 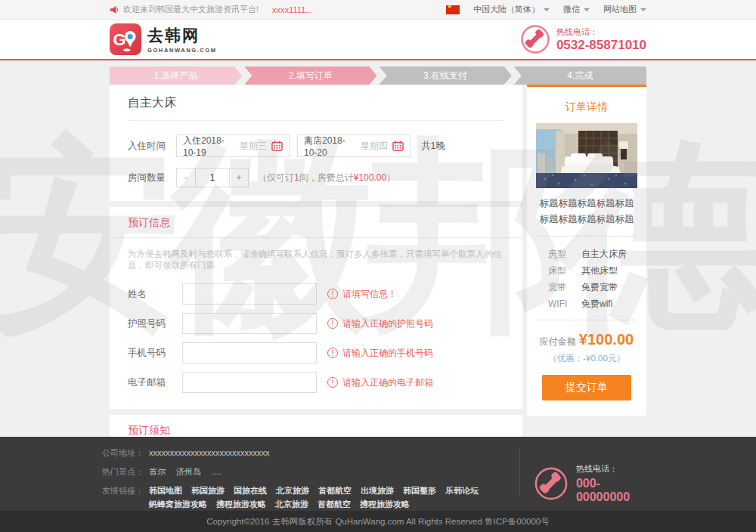 What do you see at coordinates (191, 9) in the screenshot?
I see `welcome-text: 欢迎来到韩国最大中文旅游资讯平台!` at bounding box center [191, 9].